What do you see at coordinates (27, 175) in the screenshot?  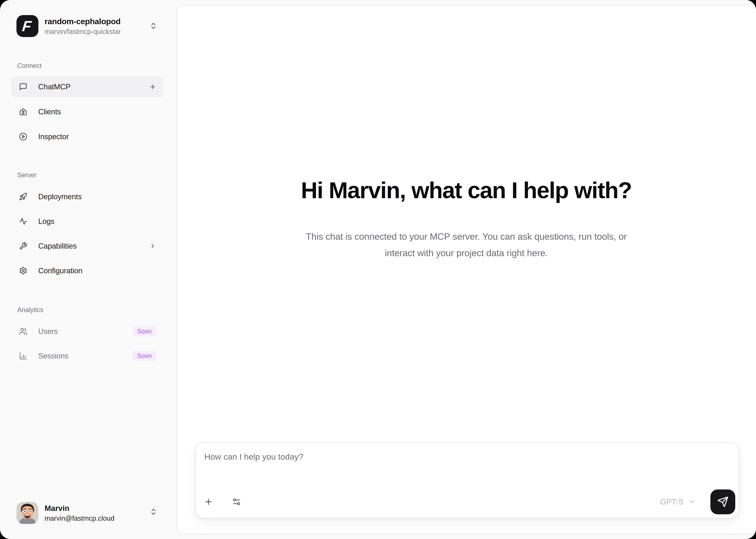 I see `section-label-server: Server` at bounding box center [27, 175].